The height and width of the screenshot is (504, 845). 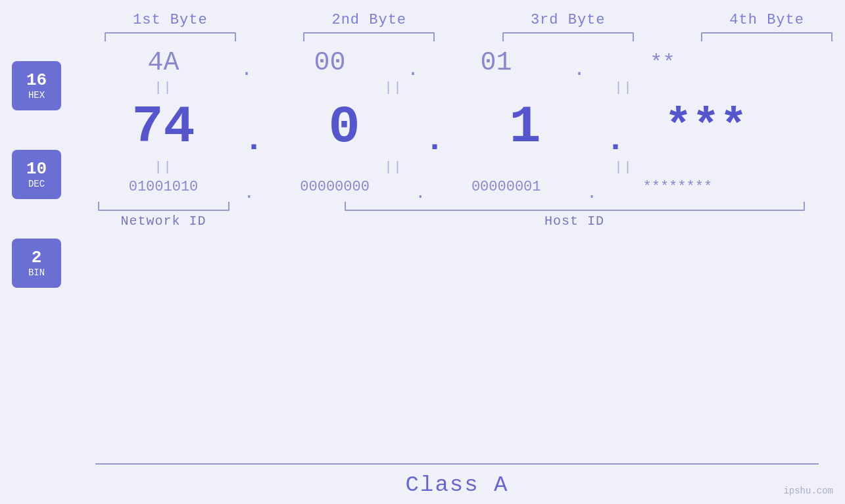 I want to click on equals-2-1: ||, so click(x=163, y=167).